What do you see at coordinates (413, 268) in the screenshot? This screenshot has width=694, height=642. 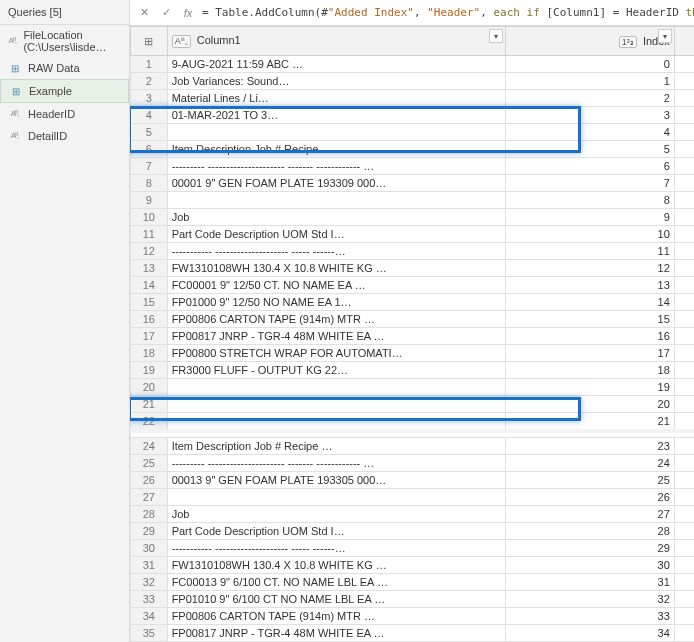 I see `table-row: 13 FW1310108WH 130.4 X 10.8 WHITE KG …12…` at bounding box center [413, 268].